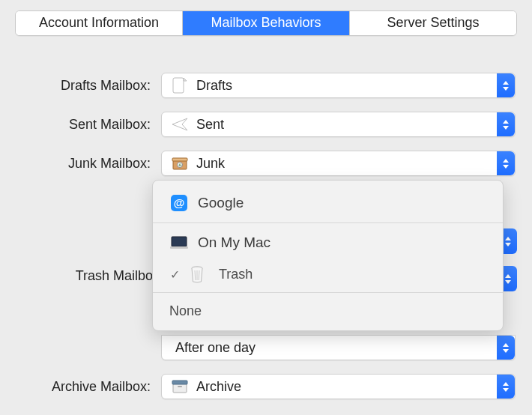 This screenshot has height=415, width=532. Describe the element at coordinates (180, 85) in the screenshot. I see `drafts-folder-icon` at that location.